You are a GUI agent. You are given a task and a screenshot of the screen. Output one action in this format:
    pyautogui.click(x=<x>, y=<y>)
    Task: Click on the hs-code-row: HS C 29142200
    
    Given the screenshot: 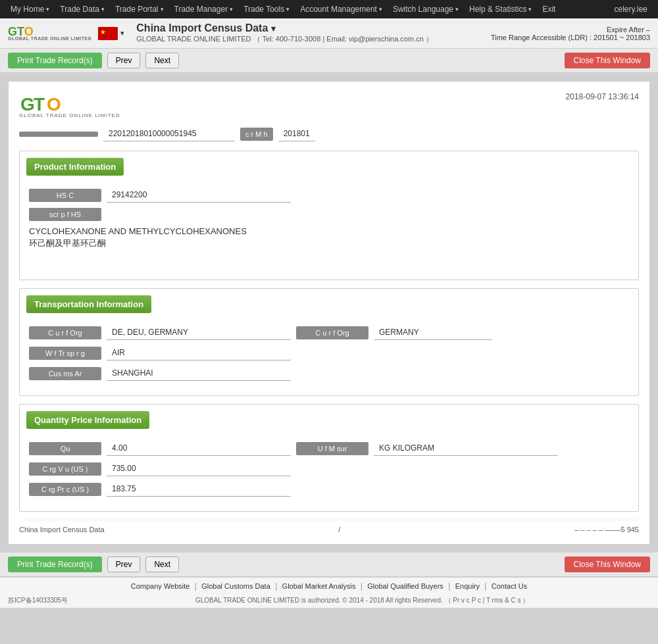 What is the action you would take?
    pyautogui.click(x=329, y=195)
    